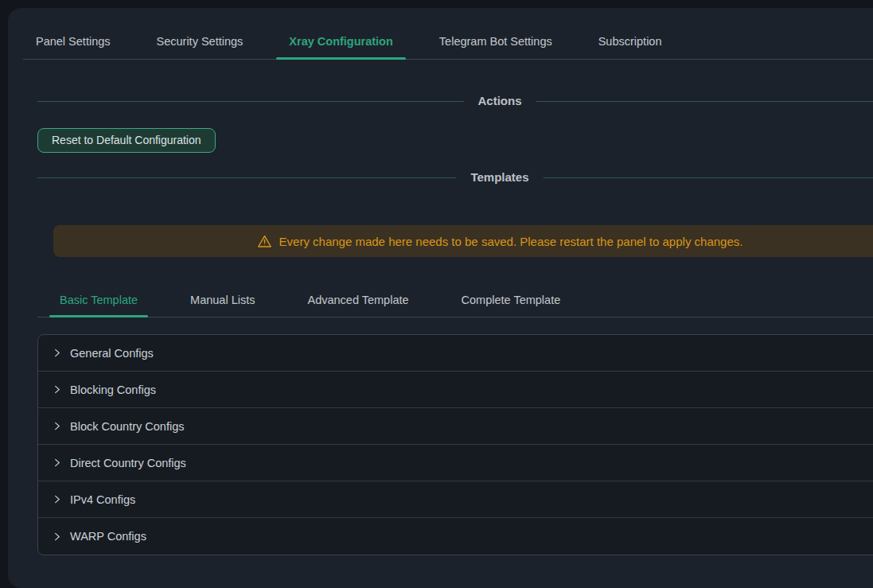 The image size is (873, 588). I want to click on collapse-header-blocking-configs: Blocking Configs, so click(455, 390).